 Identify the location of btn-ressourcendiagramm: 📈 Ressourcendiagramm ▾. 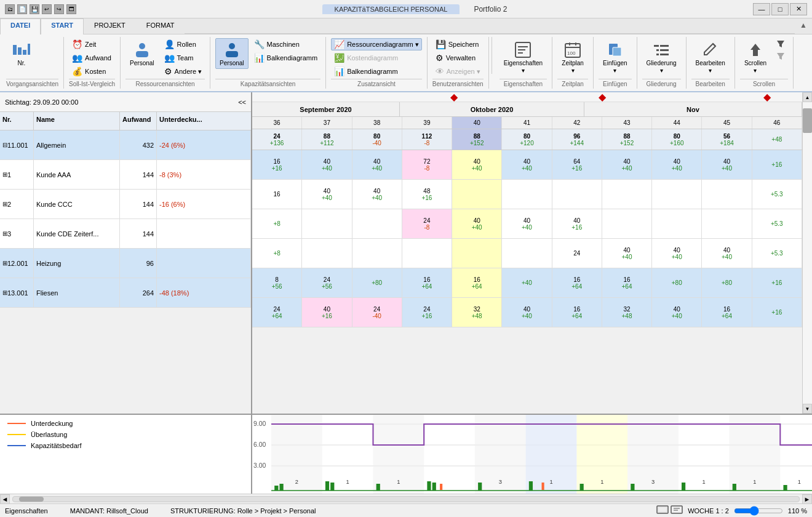
(376, 44).